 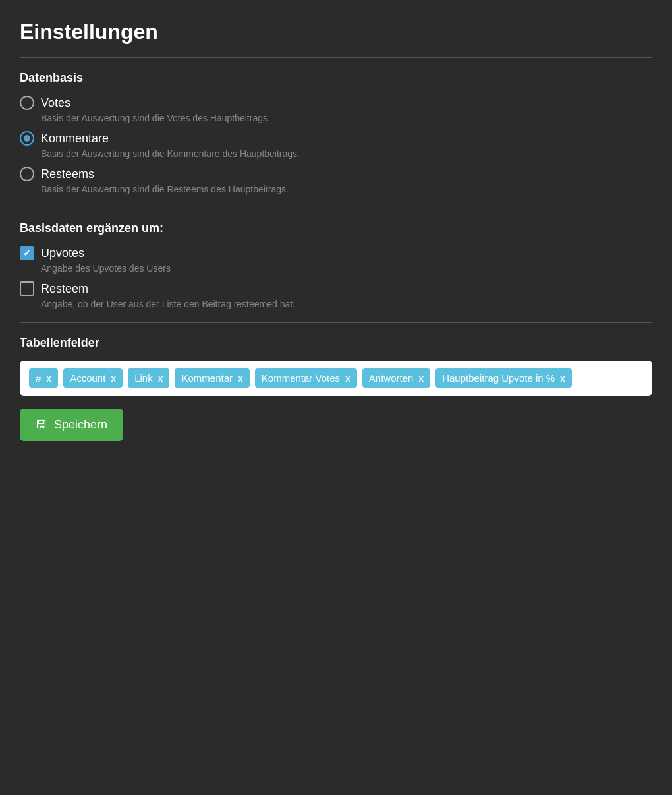 I want to click on tag-label-kommentar-votes: Kommentar Votes, so click(x=300, y=378).